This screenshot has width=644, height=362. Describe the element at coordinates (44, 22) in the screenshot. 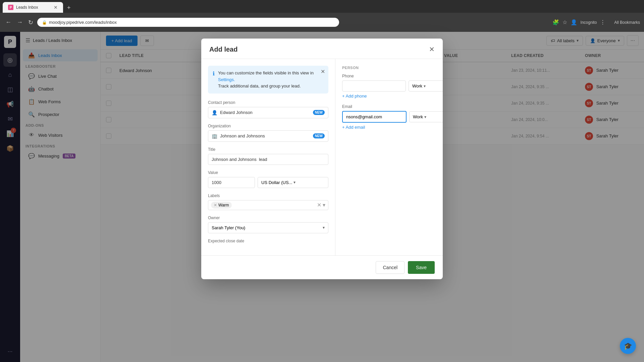

I see `lock-icon: 🔒` at that location.